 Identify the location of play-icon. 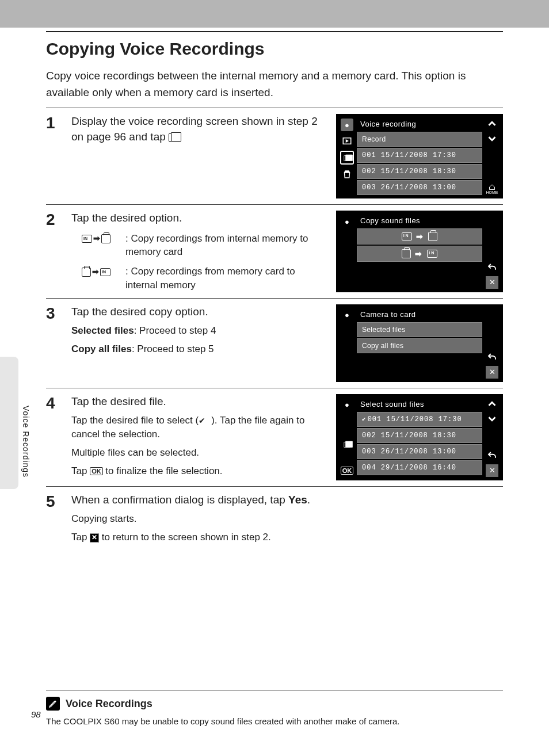
(347, 141).